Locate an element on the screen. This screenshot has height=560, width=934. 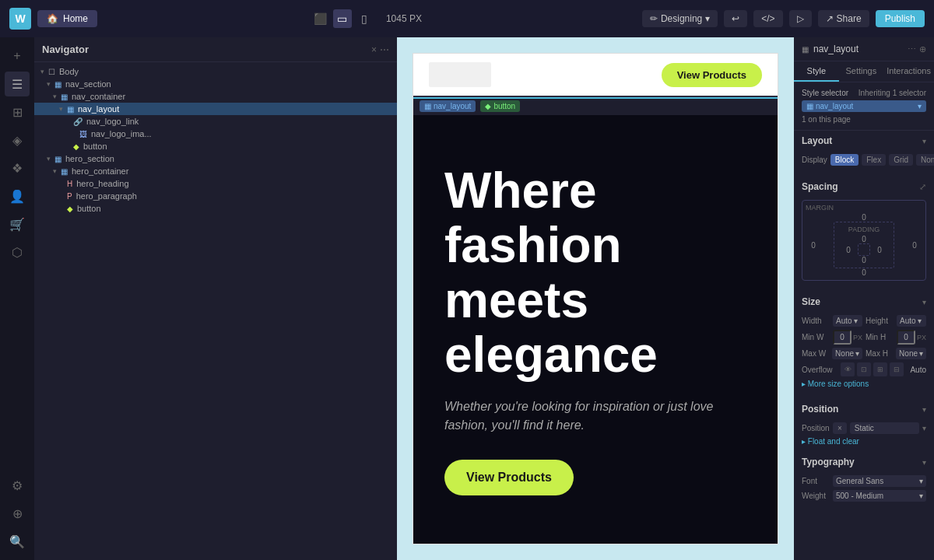
home-tab: 🏠 Home is located at coordinates (67, 19).